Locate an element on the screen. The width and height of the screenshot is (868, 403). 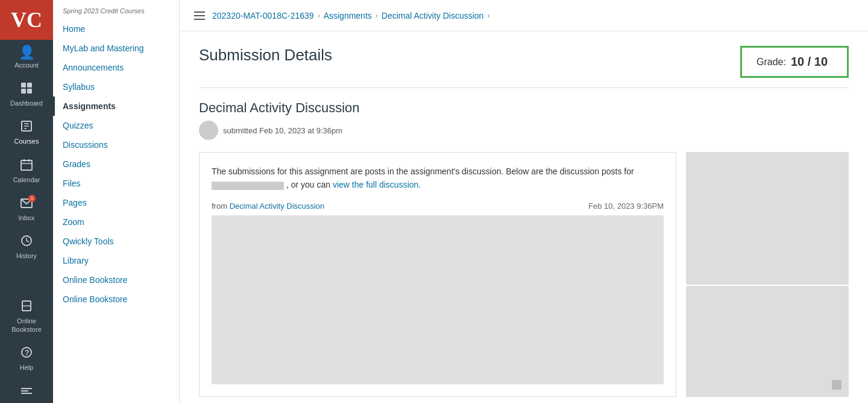
sidebar-item-help: ? Help is located at coordinates (27, 358).